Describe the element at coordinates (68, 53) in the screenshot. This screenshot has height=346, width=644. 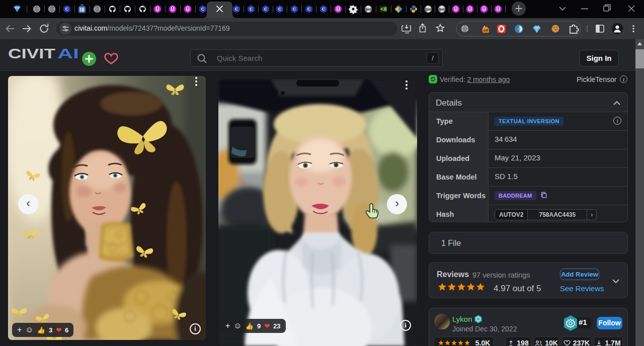
I see `svg-text: AI` at that location.